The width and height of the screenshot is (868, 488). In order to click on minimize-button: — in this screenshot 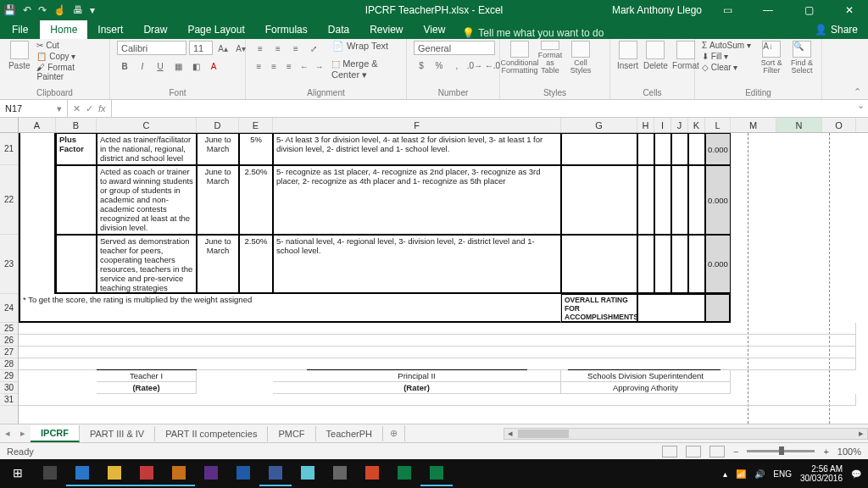, I will do `click(768, 10)`.